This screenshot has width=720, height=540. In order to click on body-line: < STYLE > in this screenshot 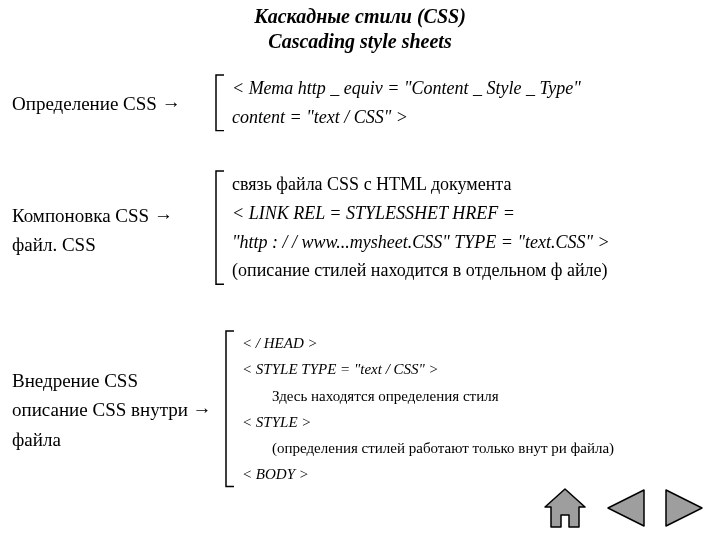, I will do `click(481, 422)`.